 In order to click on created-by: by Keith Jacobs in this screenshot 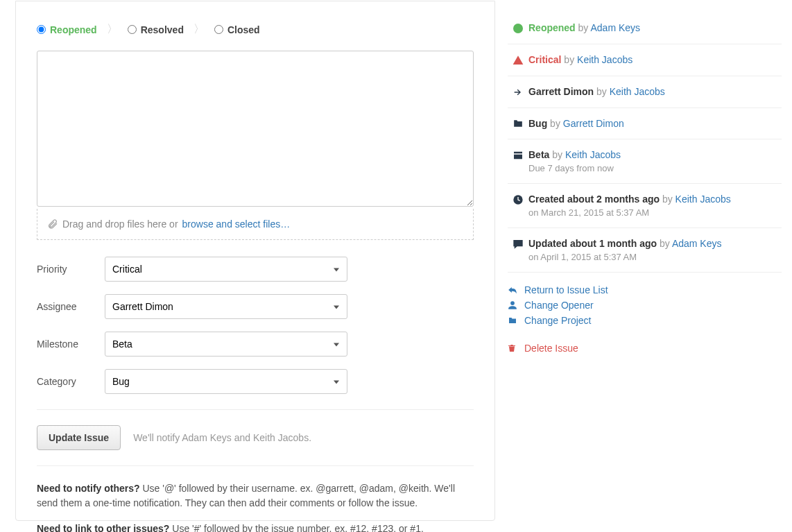, I will do `click(696, 199)`.